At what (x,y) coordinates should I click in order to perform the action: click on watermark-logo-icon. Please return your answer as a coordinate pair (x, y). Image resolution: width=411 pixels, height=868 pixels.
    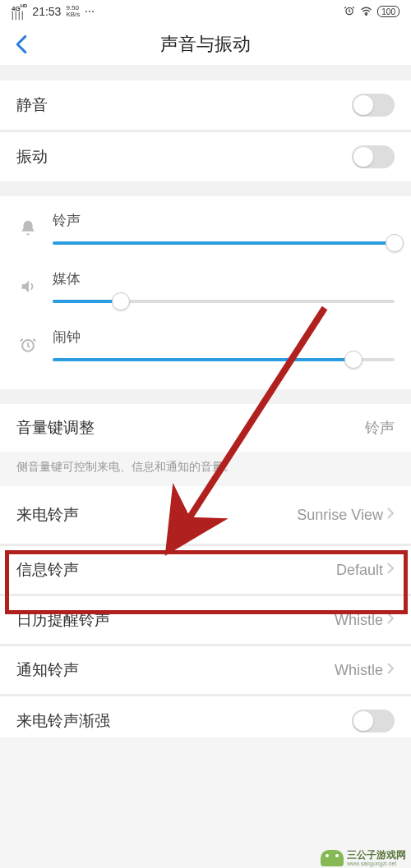
    Looking at the image, I should click on (332, 858).